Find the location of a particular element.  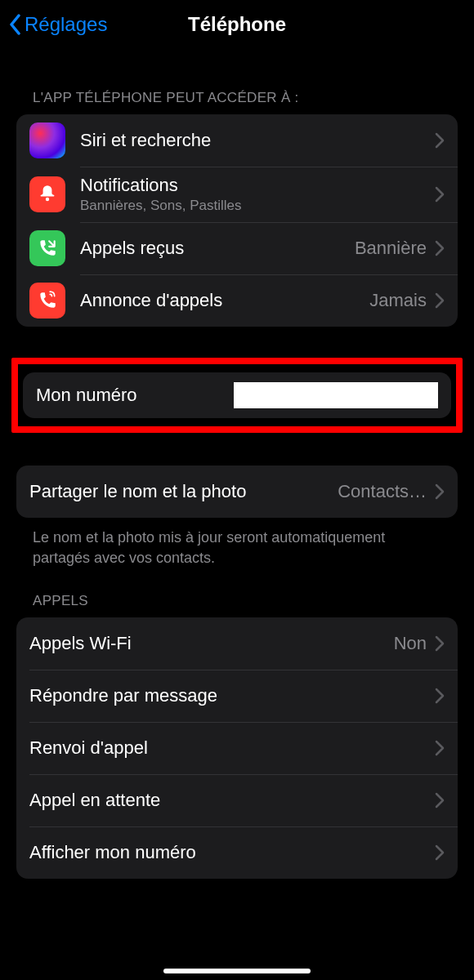

row-title: Afficher mon numéro is located at coordinates (113, 853).